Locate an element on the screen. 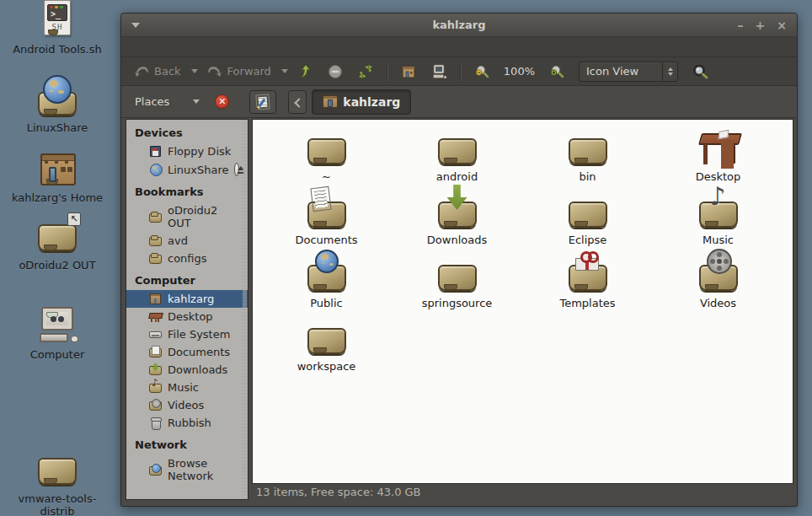 The image size is (812, 516). file-icon-item: Public is located at coordinates (327, 288).